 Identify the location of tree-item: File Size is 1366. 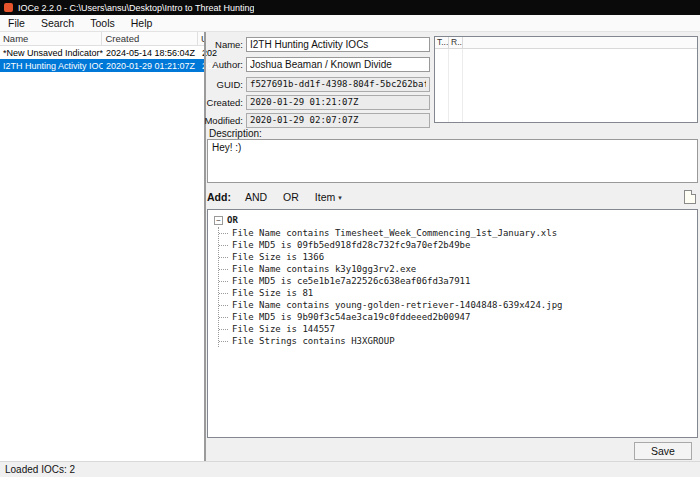
(458, 257).